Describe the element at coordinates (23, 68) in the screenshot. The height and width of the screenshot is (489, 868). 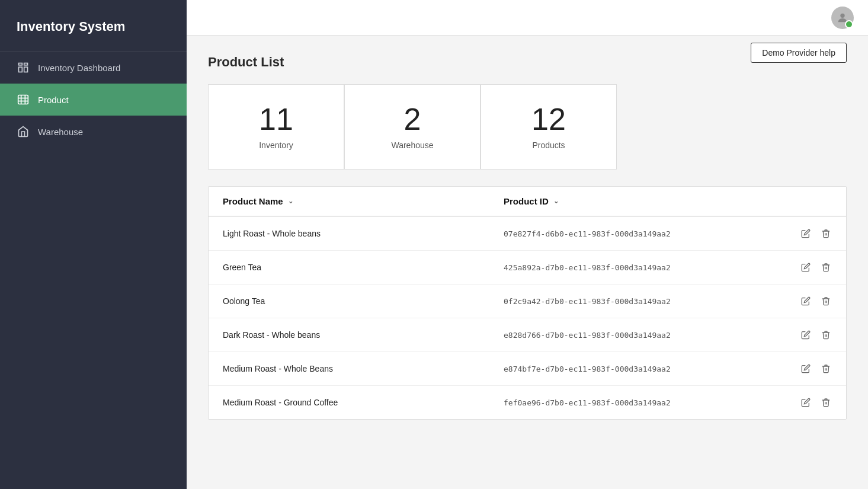
I see `dashboard-icon` at that location.